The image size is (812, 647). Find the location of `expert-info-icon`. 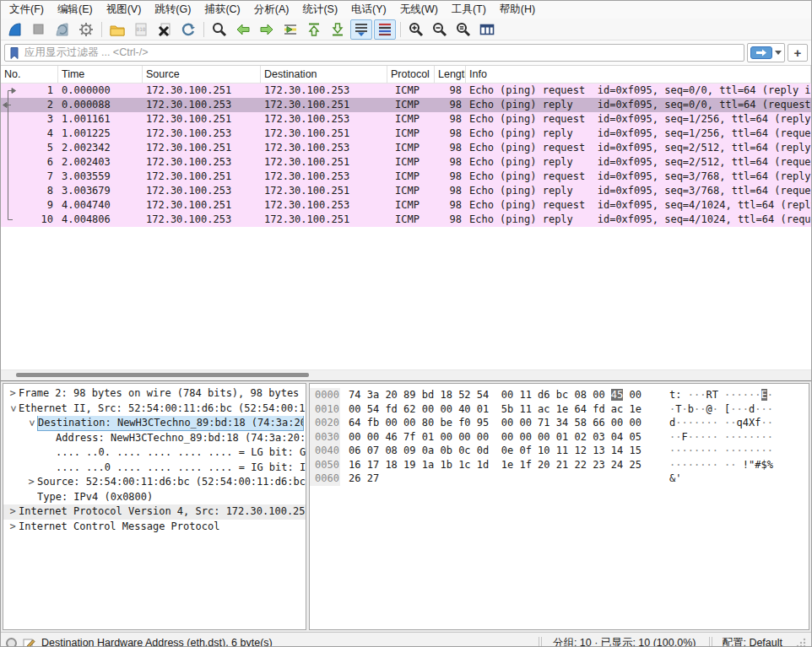

expert-info-icon is located at coordinates (12, 643).